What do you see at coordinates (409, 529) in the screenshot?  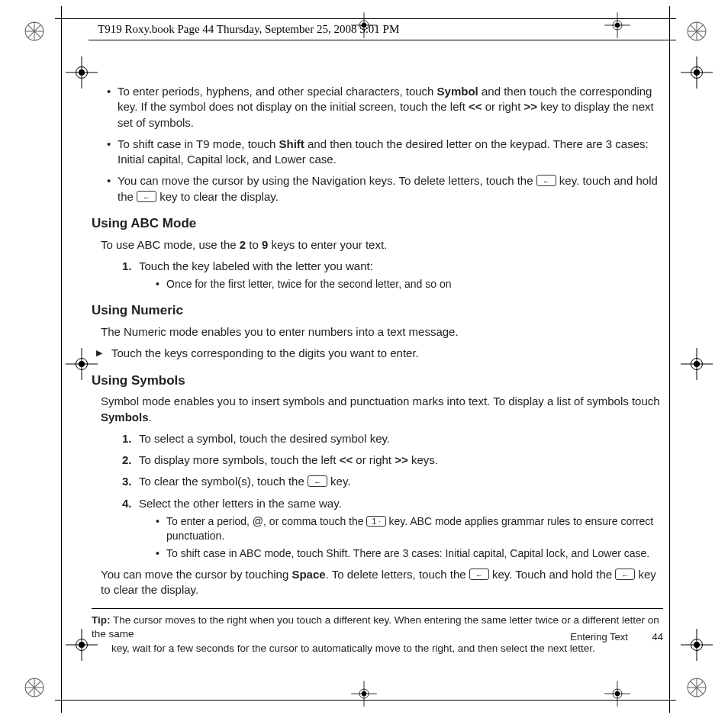 I see `list-item: To enter a period, @, or comma touch the…` at bounding box center [409, 529].